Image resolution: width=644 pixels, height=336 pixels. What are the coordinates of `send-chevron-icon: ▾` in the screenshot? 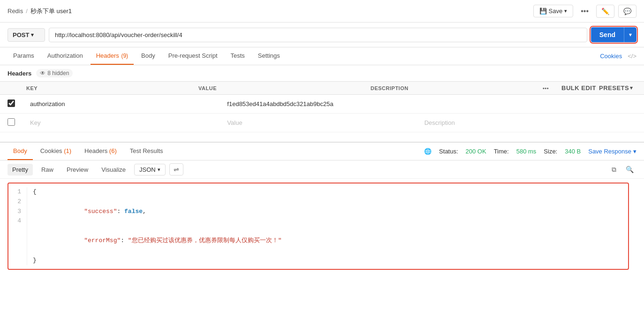 It's located at (630, 35).